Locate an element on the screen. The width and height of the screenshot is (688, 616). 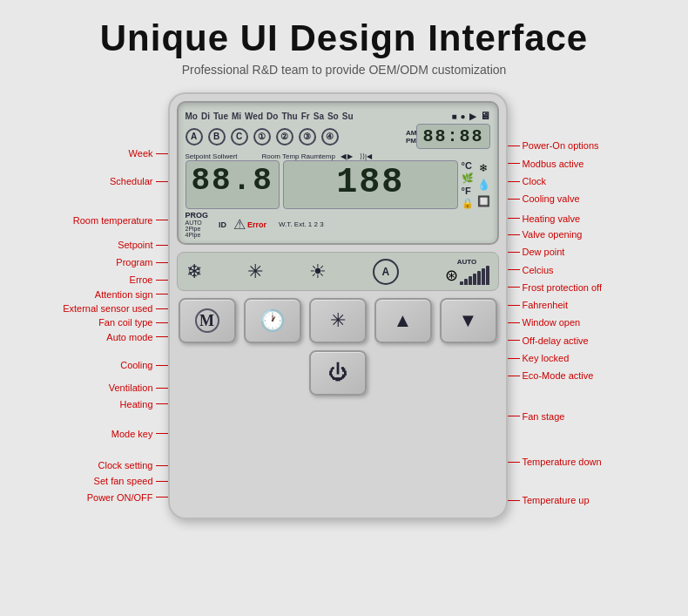
label-off-delay: Off-delay active is located at coordinates (549, 341).